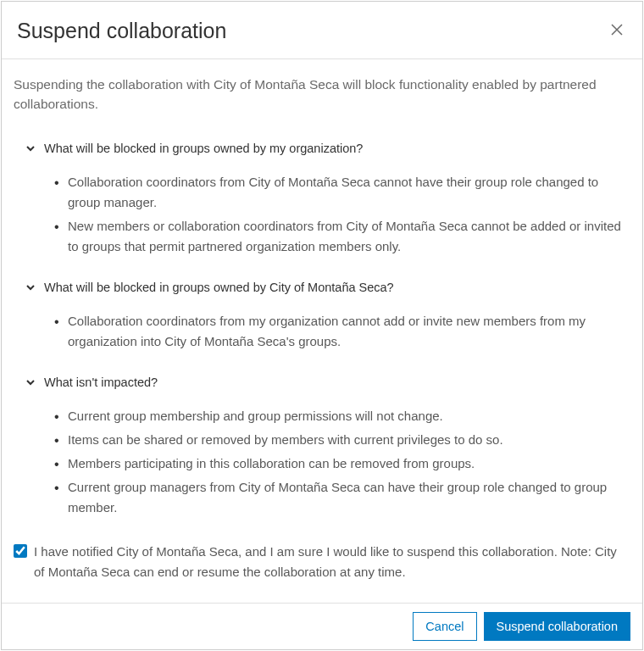 The image size is (644, 651). I want to click on dialog-title: Suspend collaboration, so click(122, 31).